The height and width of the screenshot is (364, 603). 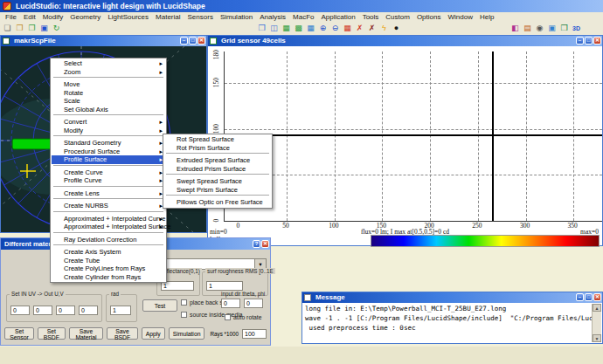 I want to click on submenu-item-extruded-prism-surface: Extruded Prism Surface, so click(x=218, y=169).